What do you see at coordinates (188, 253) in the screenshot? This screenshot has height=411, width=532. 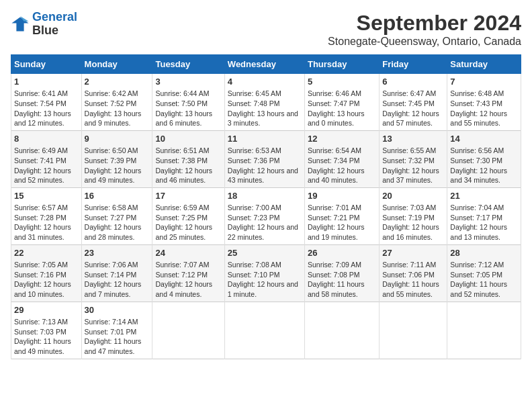 I see `day-number: 24` at bounding box center [188, 253].